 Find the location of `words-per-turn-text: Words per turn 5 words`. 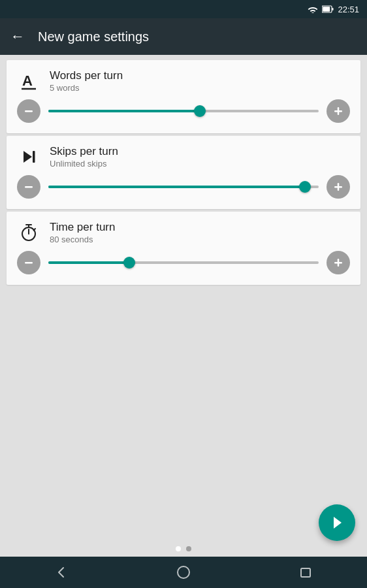

words-per-turn-text: Words per turn 5 words is located at coordinates (86, 81).